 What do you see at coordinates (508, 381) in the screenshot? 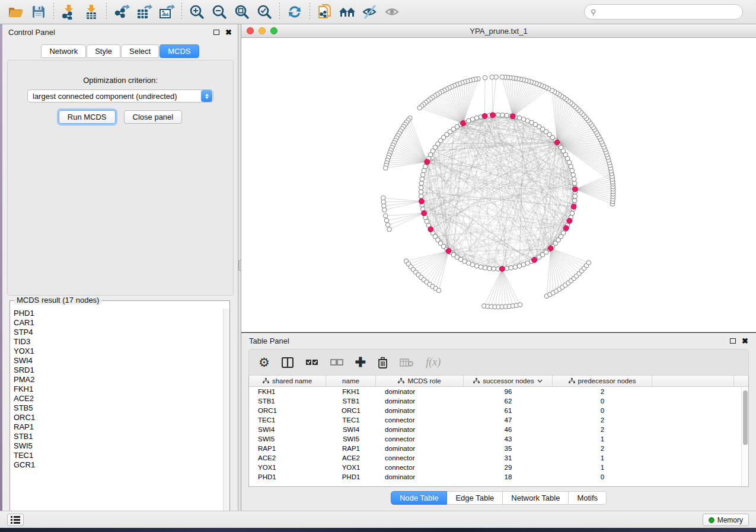
I see `column-header-successor-nodes: successor nodes` at bounding box center [508, 381].